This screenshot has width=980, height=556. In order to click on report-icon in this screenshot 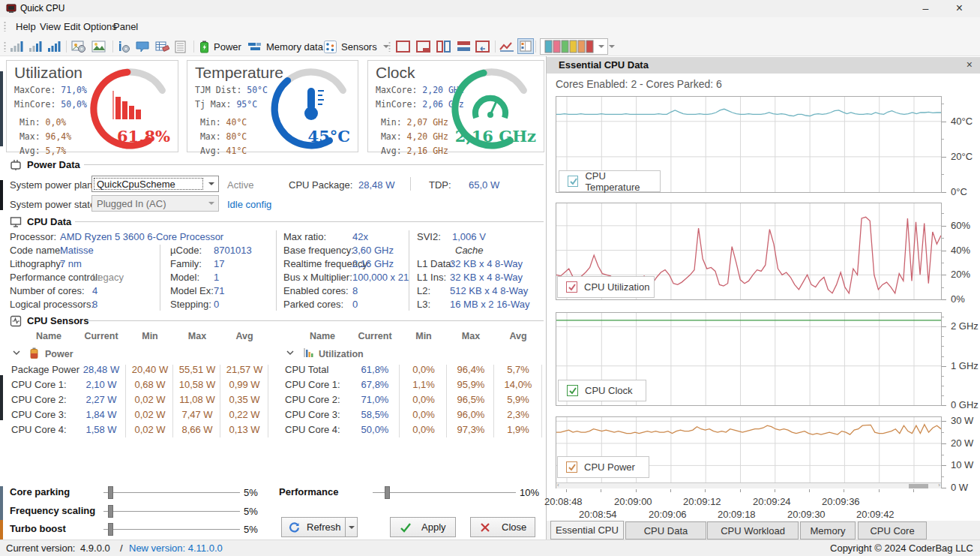, I will do `click(181, 47)`.